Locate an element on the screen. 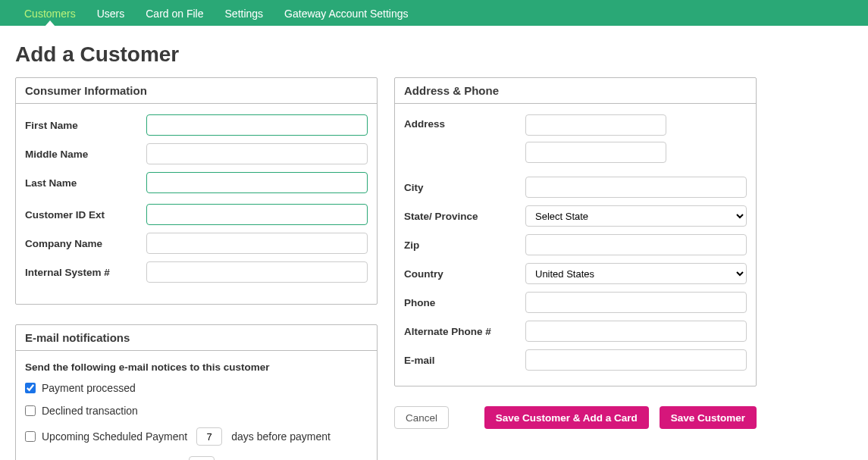 This screenshot has width=868, height=460. label-company-name: Company Name is located at coordinates (86, 244).